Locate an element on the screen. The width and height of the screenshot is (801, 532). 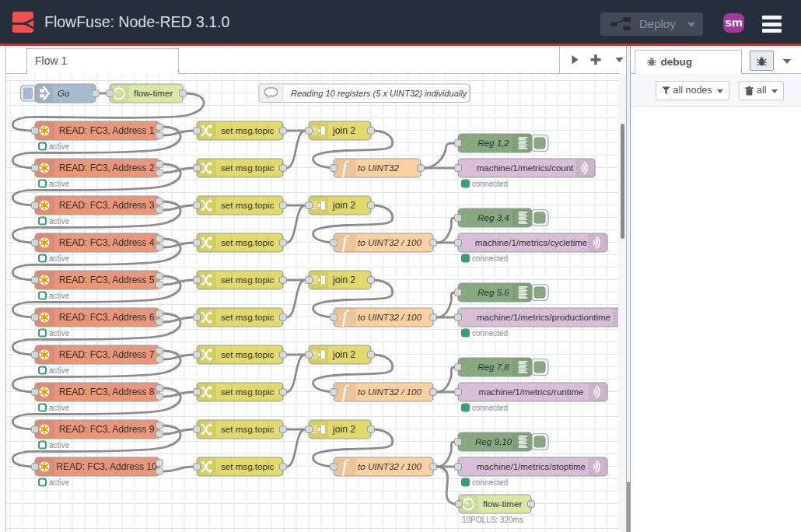
svg-text: machine/1/metrics/stoptime is located at coordinates (531, 467).